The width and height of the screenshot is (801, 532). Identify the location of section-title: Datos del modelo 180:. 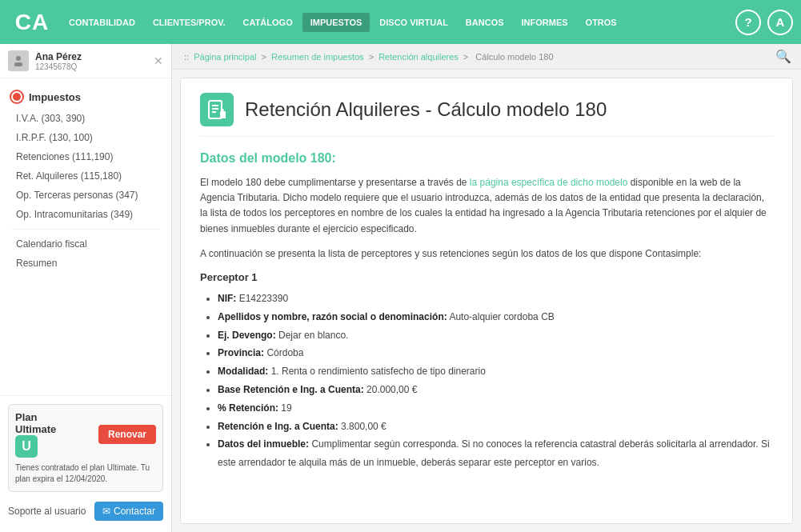
(487, 158).